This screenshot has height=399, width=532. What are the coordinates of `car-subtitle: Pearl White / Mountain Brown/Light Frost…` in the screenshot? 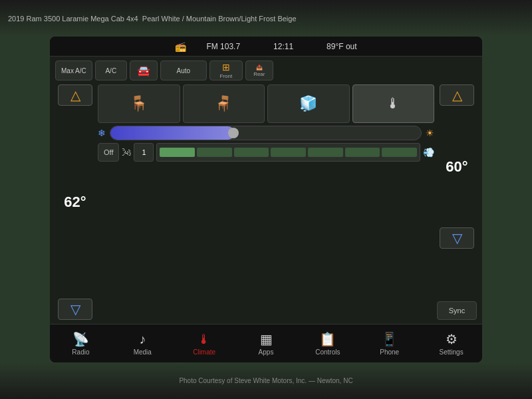 It's located at (219, 19).